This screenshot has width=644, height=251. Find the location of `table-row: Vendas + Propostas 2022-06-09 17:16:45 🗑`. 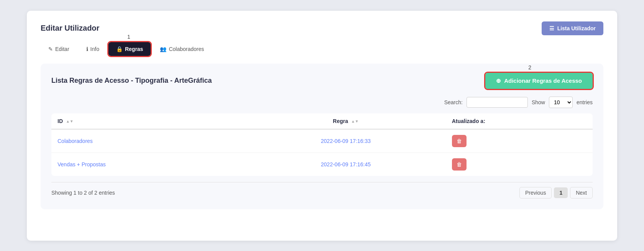

table-row: Vendas + Propostas 2022-06-09 17:16:45 🗑 is located at coordinates (322, 164).